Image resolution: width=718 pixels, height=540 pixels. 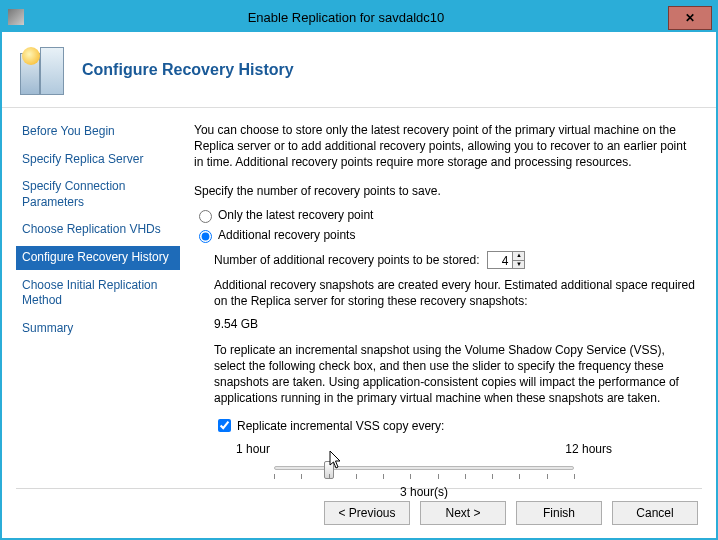 I want to click on recovery-points-row: Number of additional recovery points to …, so click(x=455, y=260).